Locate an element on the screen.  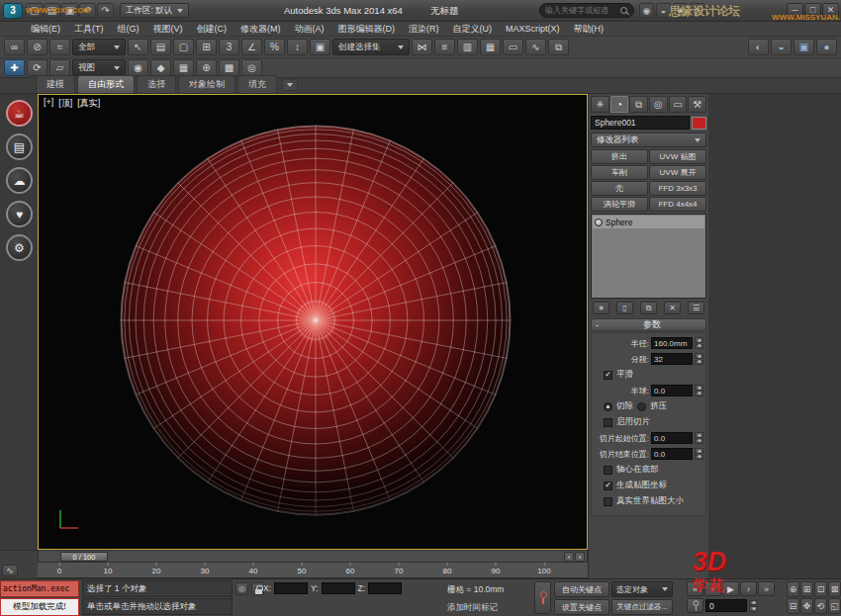
ribbon-tab-1: 建模 is located at coordinates (55, 84).